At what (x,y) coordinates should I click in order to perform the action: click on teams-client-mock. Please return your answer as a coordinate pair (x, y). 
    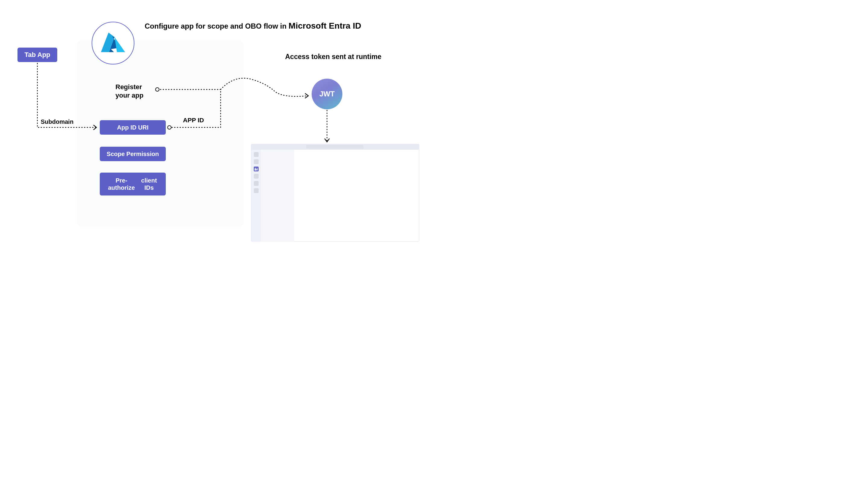
    Looking at the image, I should click on (335, 193).